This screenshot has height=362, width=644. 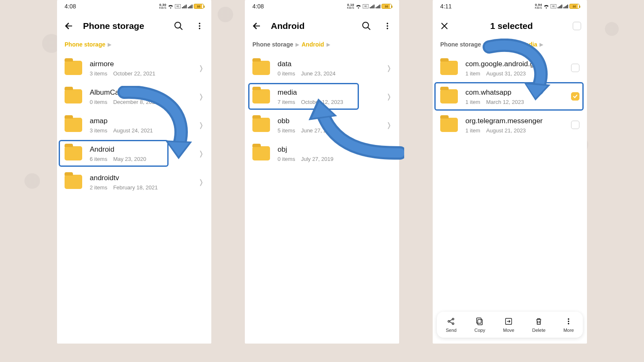 What do you see at coordinates (529, 44) in the screenshot?
I see `breadcrumb-item: media` at bounding box center [529, 44].